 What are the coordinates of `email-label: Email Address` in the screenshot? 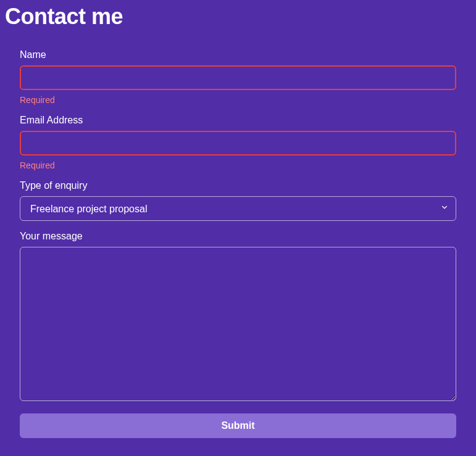 It's located at (238, 120).